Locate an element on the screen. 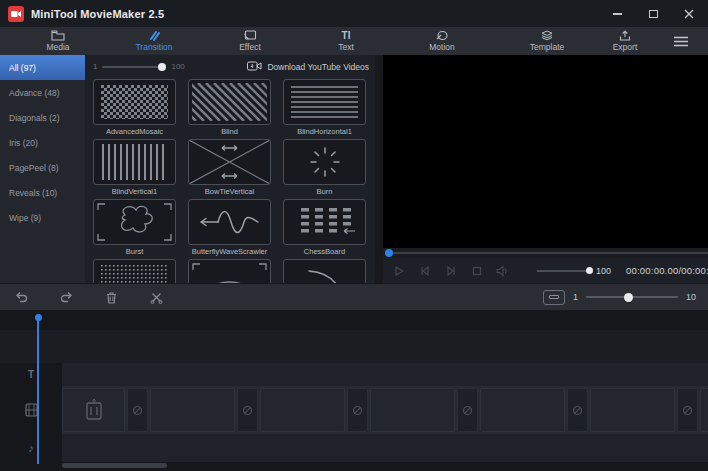 The height and width of the screenshot is (471, 708). main-toolbar: Media Transition Effect TI Text Motion is located at coordinates (354, 41).